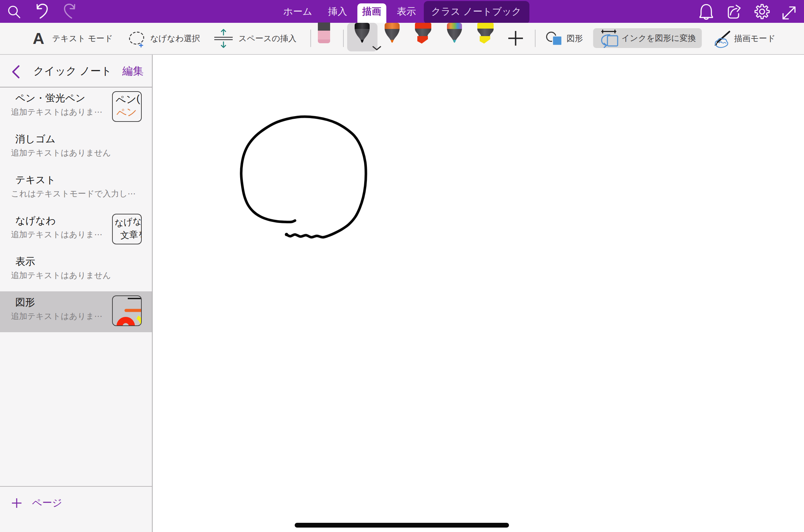 Image resolution: width=804 pixels, height=532 pixels. I want to click on lasso-select-button, so click(137, 39).